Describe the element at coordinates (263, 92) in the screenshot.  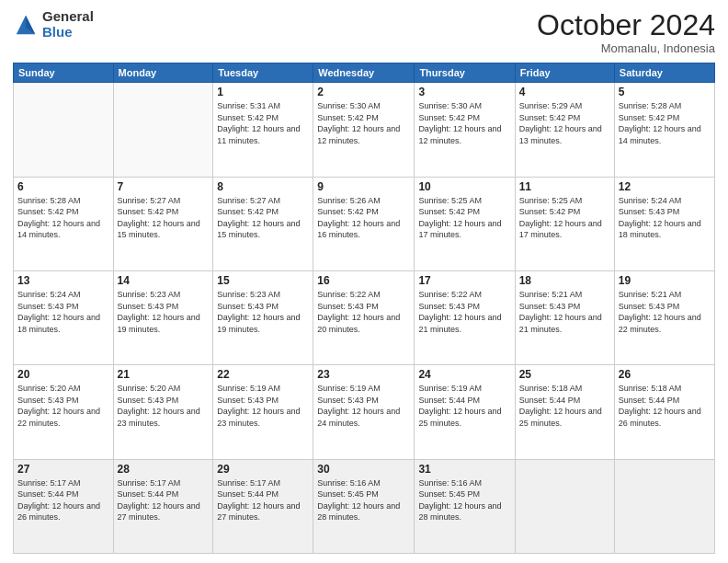
I see `day-number: 1` at that location.